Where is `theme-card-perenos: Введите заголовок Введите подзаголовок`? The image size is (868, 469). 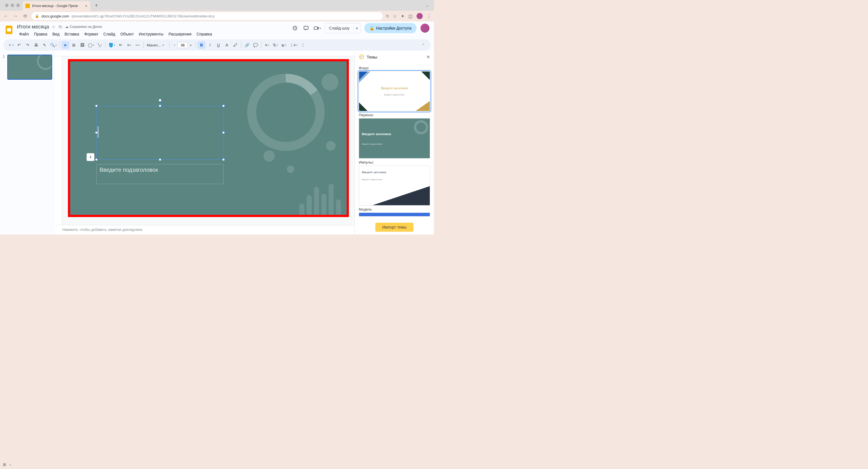 theme-card-perenos: Введите заголовок Введите подзаголовок is located at coordinates (394, 138).